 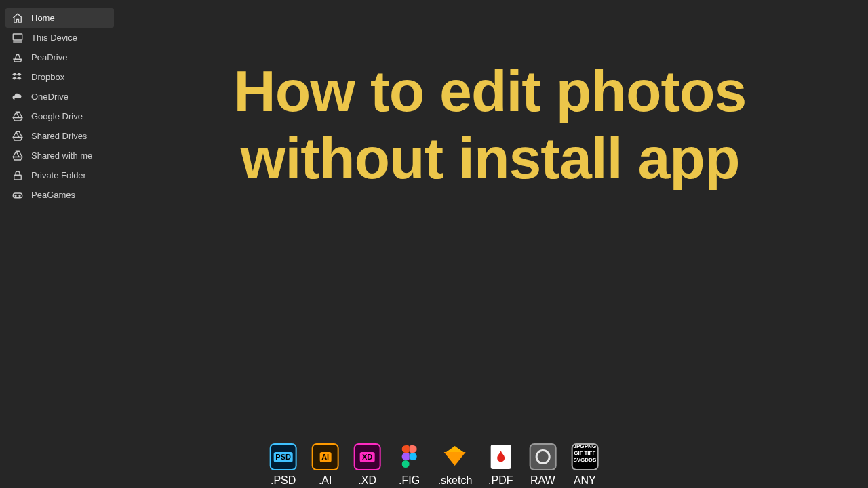 I want to click on shared-with-me-icon, so click(x=18, y=156).